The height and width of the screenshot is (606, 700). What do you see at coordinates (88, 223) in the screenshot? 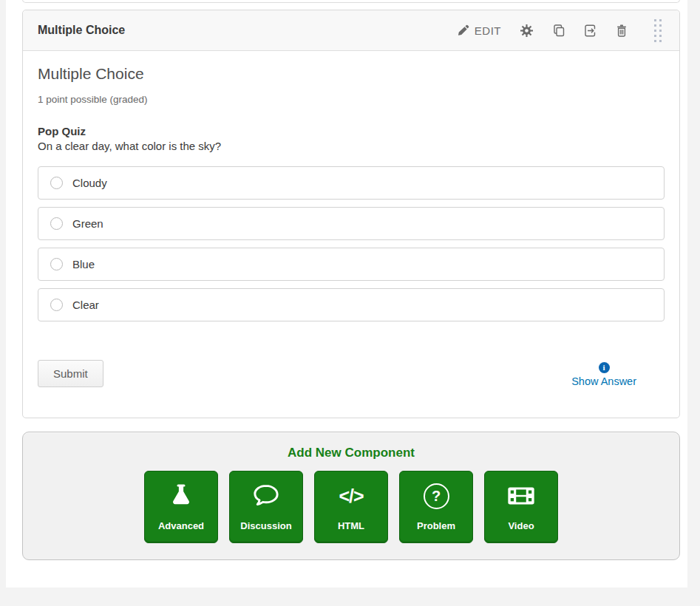
I see `choice-label: Green` at bounding box center [88, 223].